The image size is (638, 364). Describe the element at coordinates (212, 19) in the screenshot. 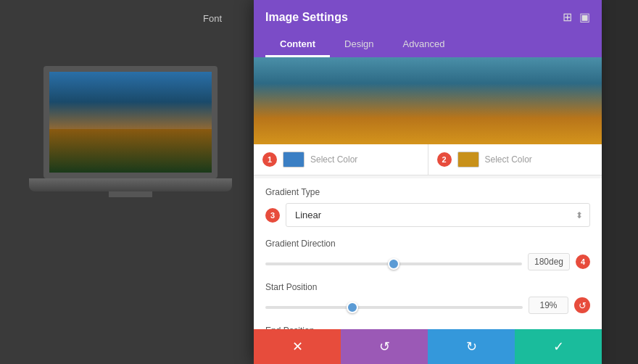

I see `font-label: Font` at that location.